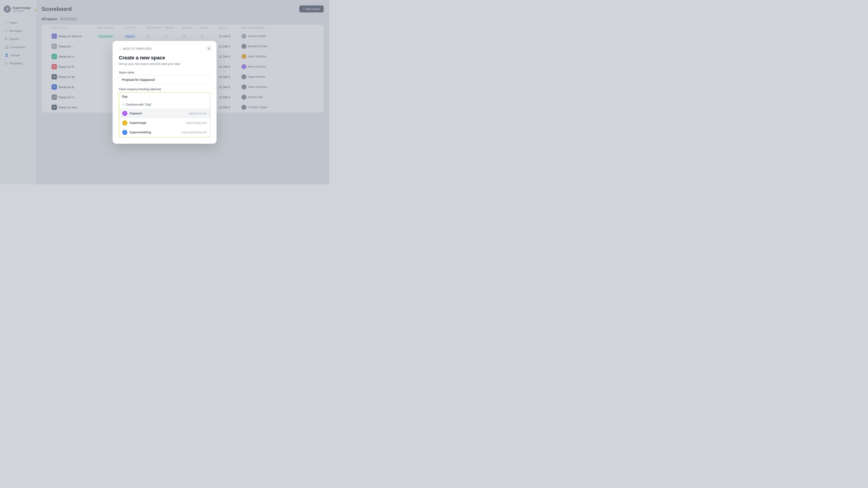  I want to click on company-dropdown: + Continue with "Sup" S Supacool suppaco…, so click(164, 119).